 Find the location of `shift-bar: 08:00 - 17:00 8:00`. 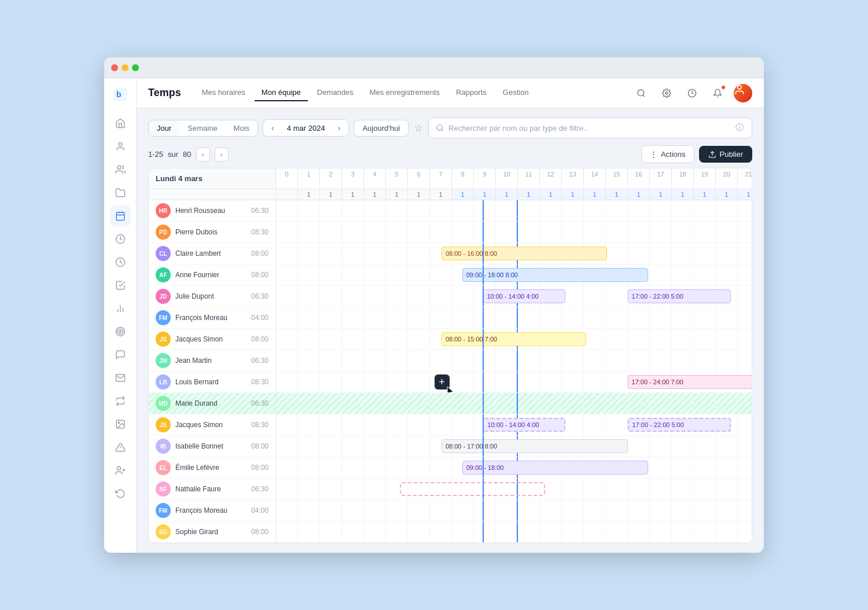

shift-bar: 08:00 - 17:00 8:00 is located at coordinates (535, 446).